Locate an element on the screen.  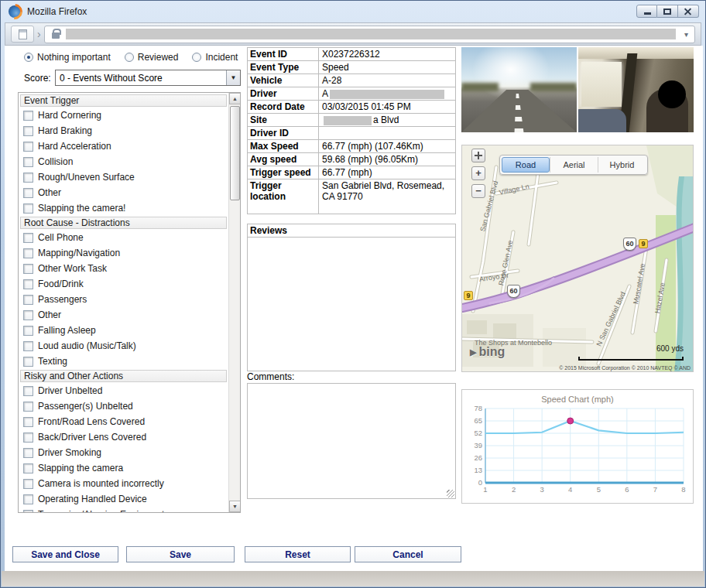
checklist-item: Driver Smoking is located at coordinates (124, 453).